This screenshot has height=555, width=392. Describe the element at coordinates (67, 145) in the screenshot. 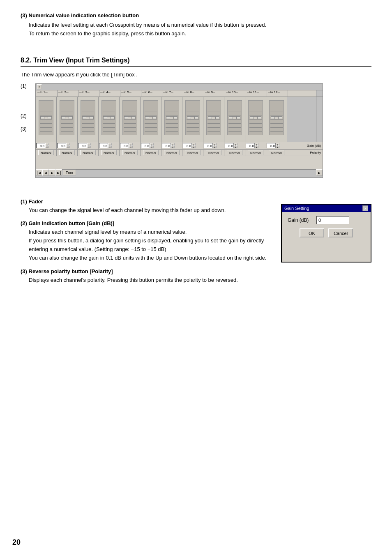

I see `gain-cell-2: 0.0▲▼` at that location.